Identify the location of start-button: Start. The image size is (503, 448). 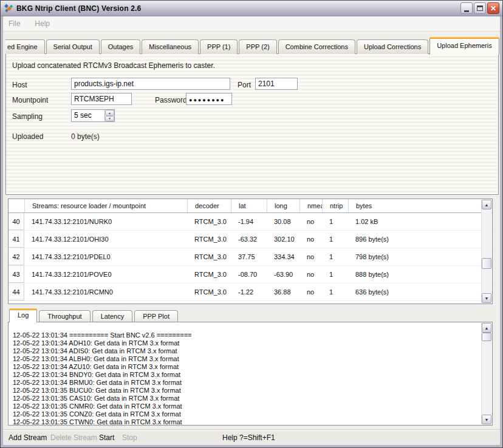
(107, 438).